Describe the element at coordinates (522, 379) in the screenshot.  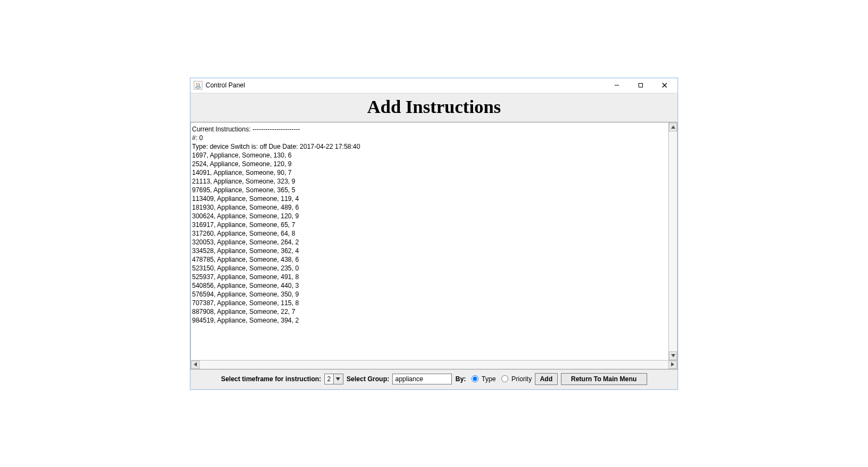
I see `radio-priority-label: Priority` at that location.